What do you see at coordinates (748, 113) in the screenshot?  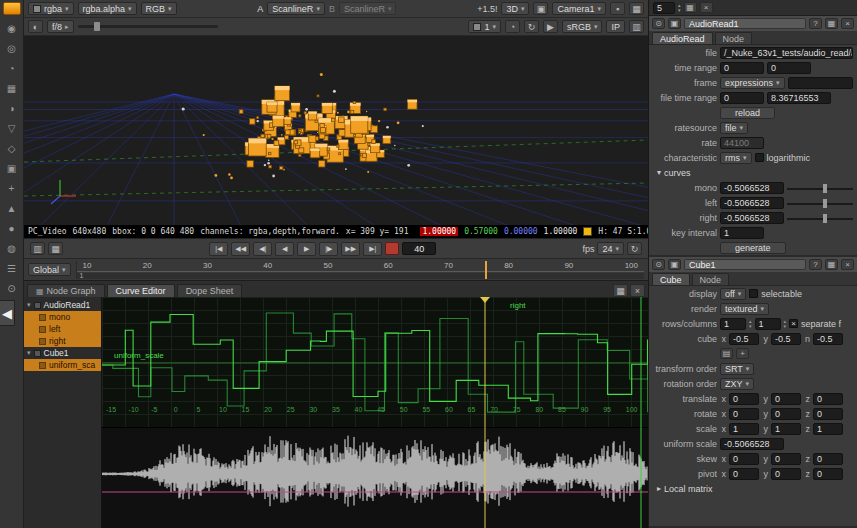 I see `reload-button: reload` at bounding box center [748, 113].